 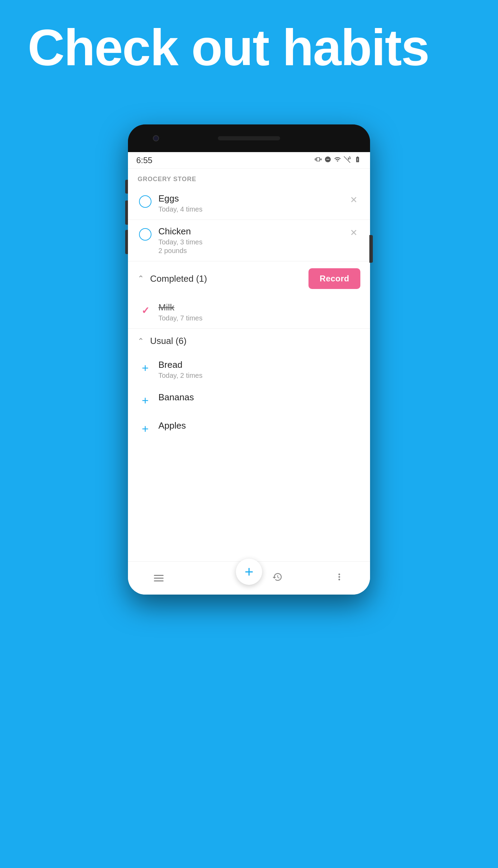 I want to click on status-time: 6:55, so click(x=145, y=160).